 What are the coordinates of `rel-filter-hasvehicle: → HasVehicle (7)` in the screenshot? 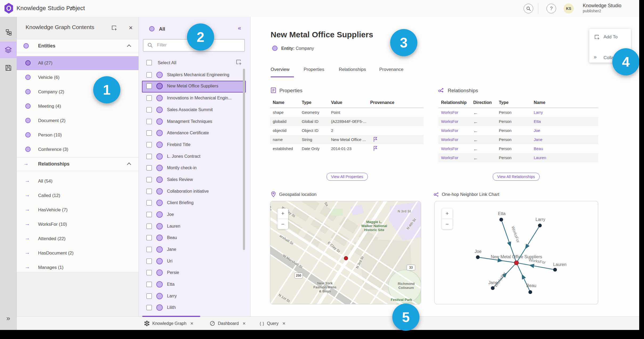 It's located at (78, 210).